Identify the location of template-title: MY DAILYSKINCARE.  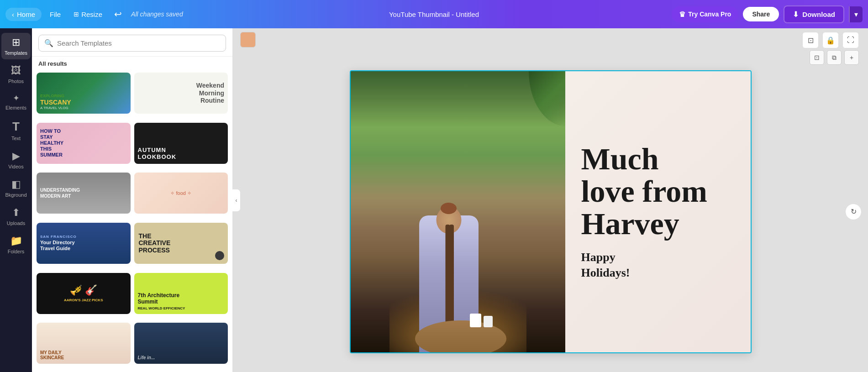
(84, 355).